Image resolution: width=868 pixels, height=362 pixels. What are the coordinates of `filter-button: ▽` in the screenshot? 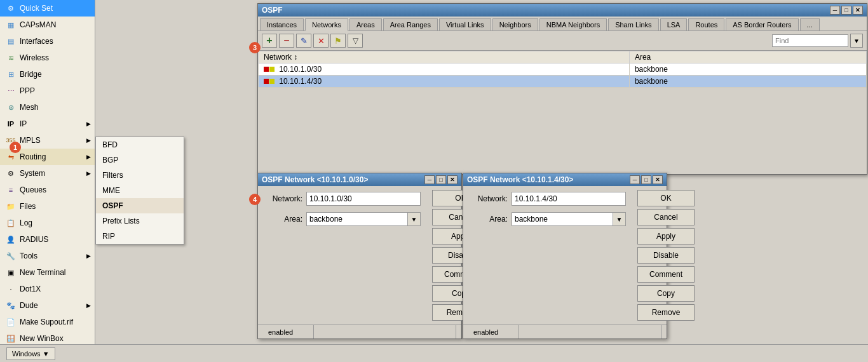 It's located at (355, 41).